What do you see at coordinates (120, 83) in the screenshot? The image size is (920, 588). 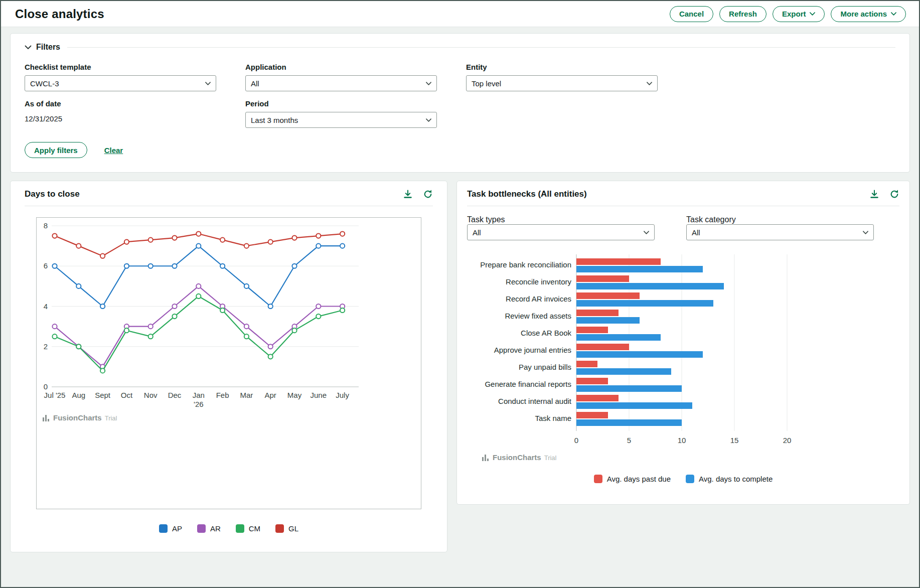 I see `checklist-template-select: CWCL-3` at bounding box center [120, 83].